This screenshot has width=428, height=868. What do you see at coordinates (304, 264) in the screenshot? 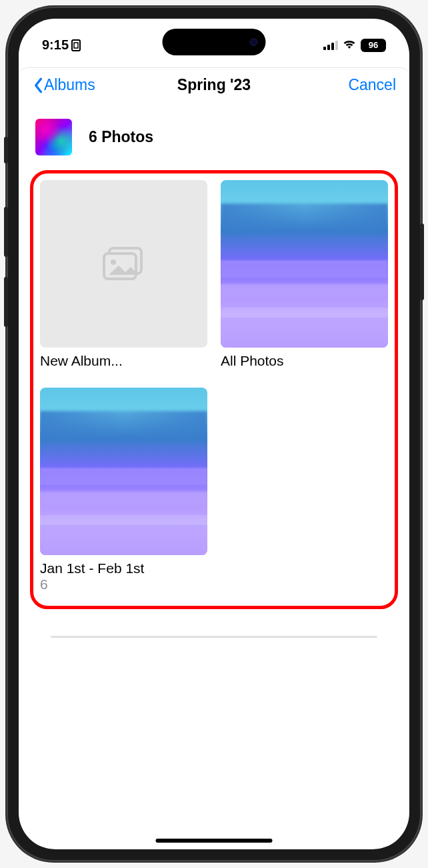
I see `all-photos-cover` at bounding box center [304, 264].